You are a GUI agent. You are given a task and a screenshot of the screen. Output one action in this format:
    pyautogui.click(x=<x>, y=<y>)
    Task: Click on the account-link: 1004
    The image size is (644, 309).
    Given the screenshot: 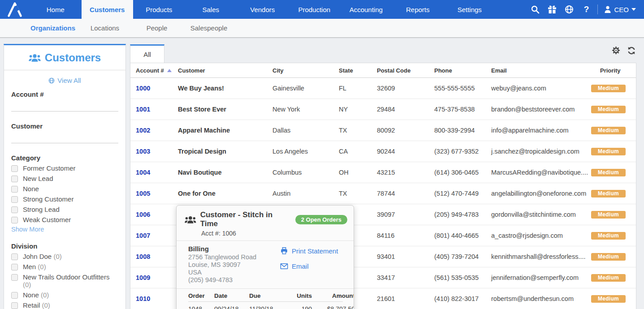 What is the action you would take?
    pyautogui.click(x=157, y=172)
    